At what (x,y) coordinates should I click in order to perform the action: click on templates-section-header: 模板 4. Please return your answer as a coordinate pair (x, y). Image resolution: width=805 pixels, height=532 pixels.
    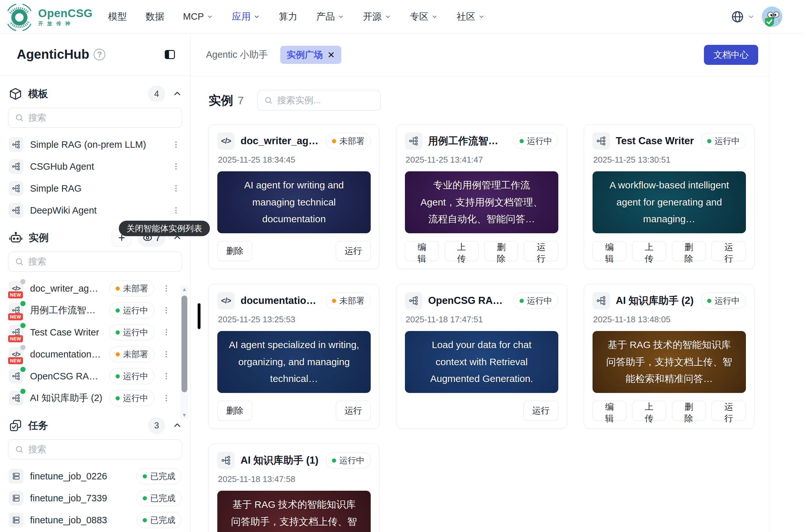
    Looking at the image, I should click on (95, 94).